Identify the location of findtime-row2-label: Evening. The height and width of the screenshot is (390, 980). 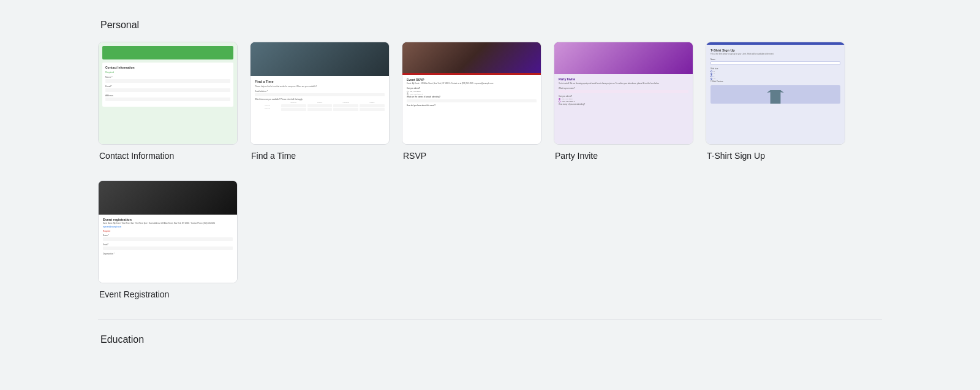
(267, 109).